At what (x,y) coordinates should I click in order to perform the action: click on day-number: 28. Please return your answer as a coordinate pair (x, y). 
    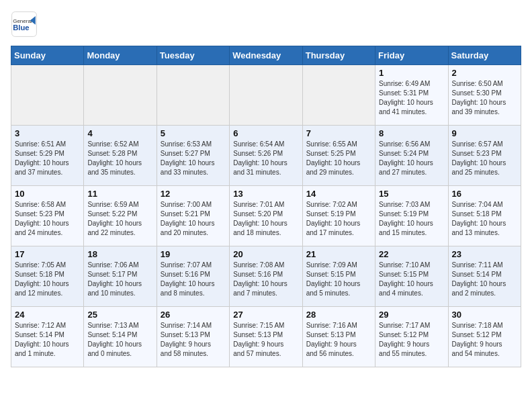
    Looking at the image, I should click on (339, 314).